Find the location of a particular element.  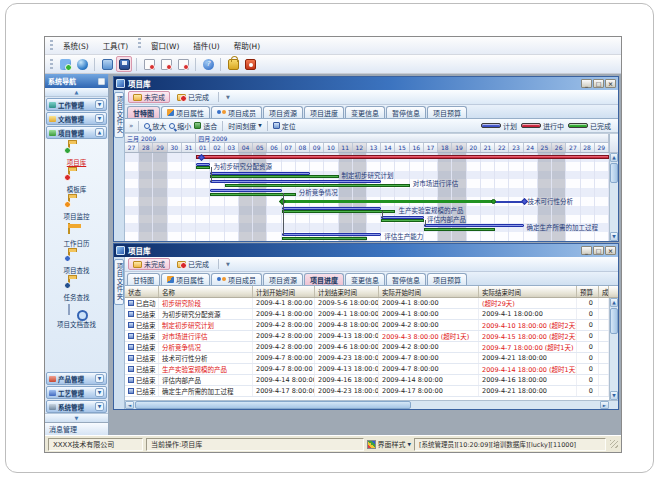

toolbar-overflow-icon: » is located at coordinates (131, 126).